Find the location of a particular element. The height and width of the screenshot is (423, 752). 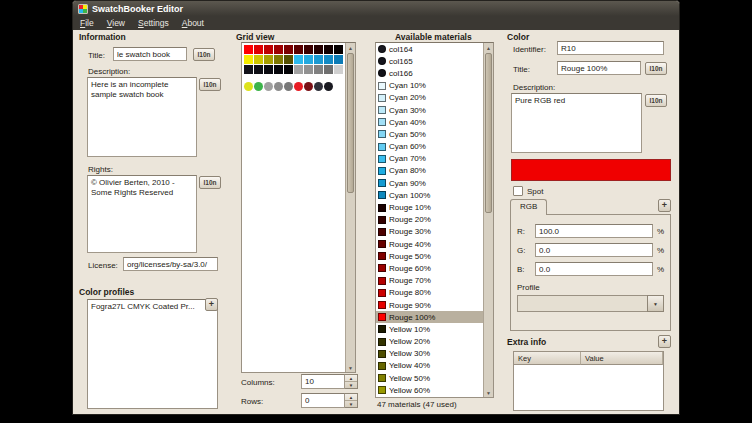

material-item: Yellow 10% is located at coordinates (430, 329).